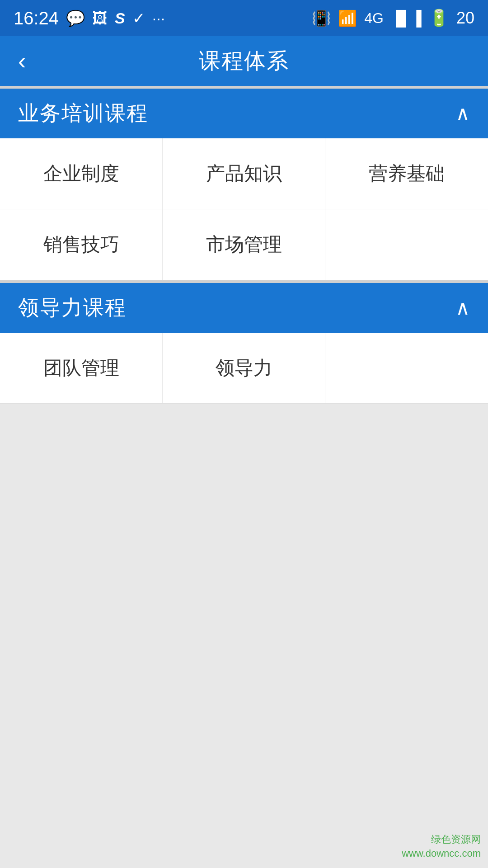 This screenshot has height=868, width=488. What do you see at coordinates (406, 18) in the screenshot?
I see `signal-bars: ▐▌▐` at bounding box center [406, 18].